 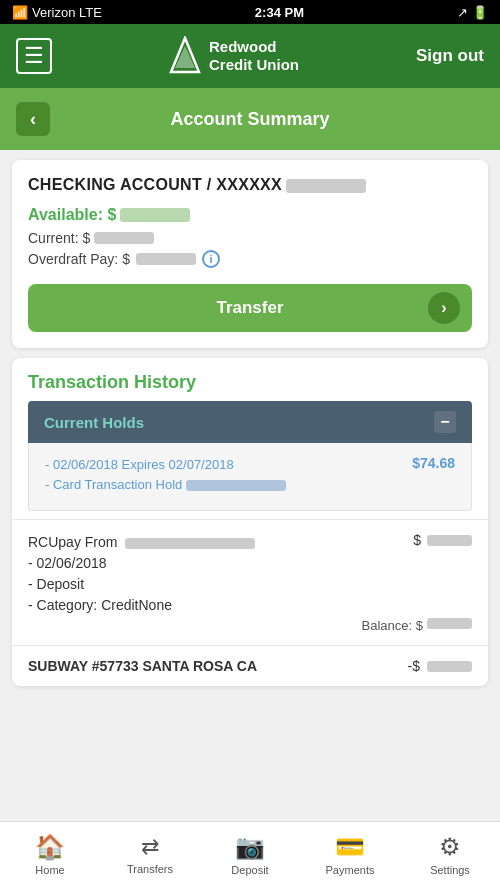 I want to click on home-icon: 🏠, so click(x=50, y=847).